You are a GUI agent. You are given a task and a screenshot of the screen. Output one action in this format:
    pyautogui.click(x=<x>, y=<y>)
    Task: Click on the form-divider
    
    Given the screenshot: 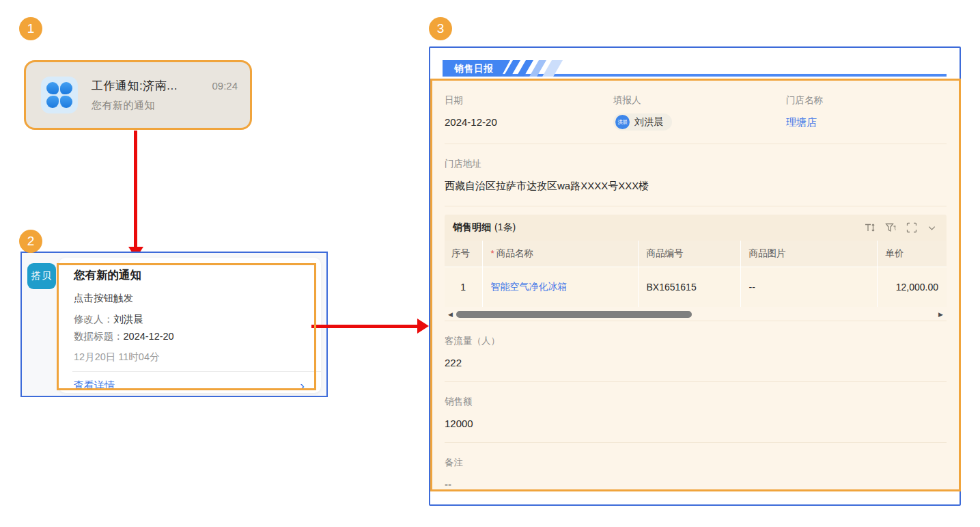 What is the action you would take?
    pyautogui.click(x=695, y=206)
    